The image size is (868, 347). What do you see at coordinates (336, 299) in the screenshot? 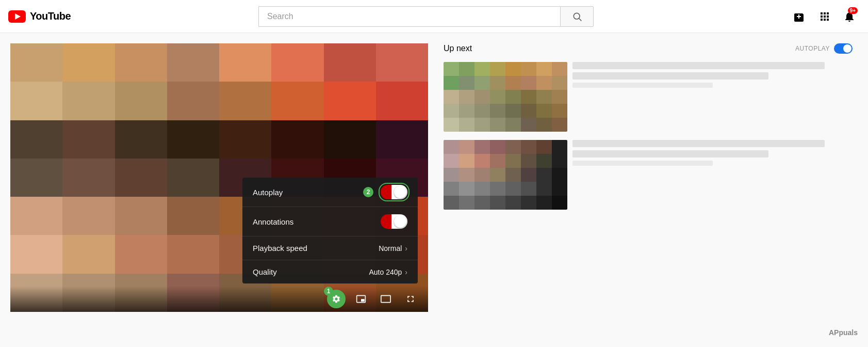
I see `gear-icon` at bounding box center [336, 299].